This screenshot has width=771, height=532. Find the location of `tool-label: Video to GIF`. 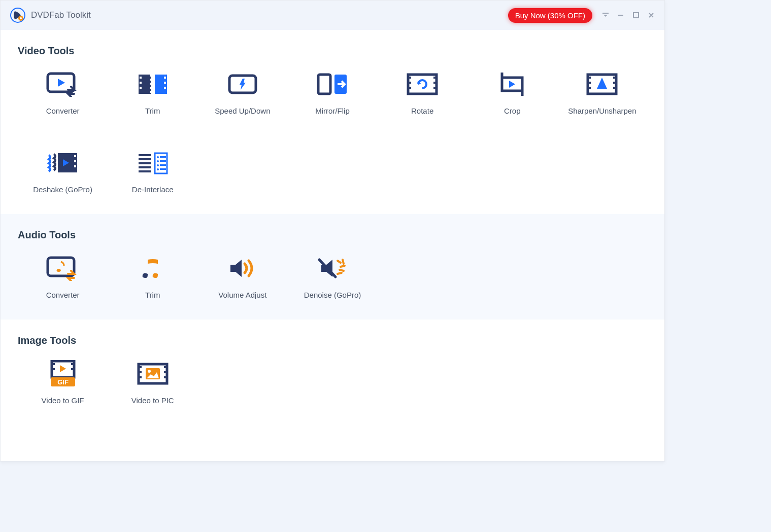

tool-label: Video to GIF is located at coordinates (63, 401).